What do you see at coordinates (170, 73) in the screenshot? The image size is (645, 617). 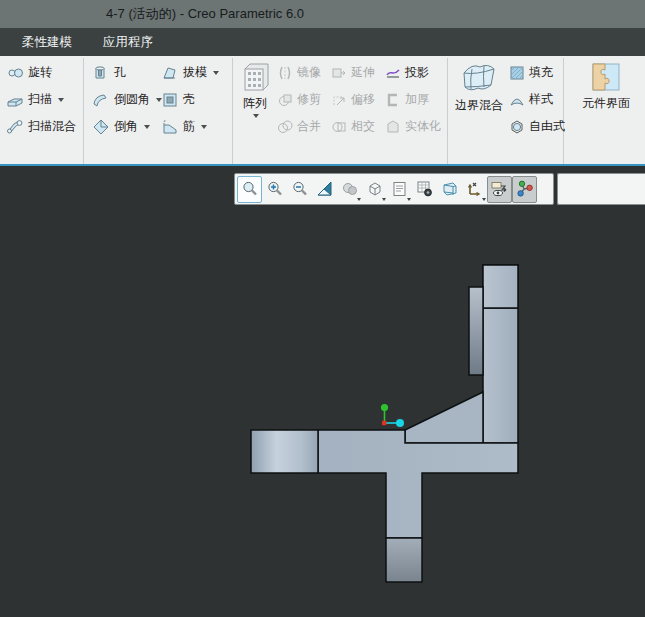 I see `draft-icon` at bounding box center [170, 73].